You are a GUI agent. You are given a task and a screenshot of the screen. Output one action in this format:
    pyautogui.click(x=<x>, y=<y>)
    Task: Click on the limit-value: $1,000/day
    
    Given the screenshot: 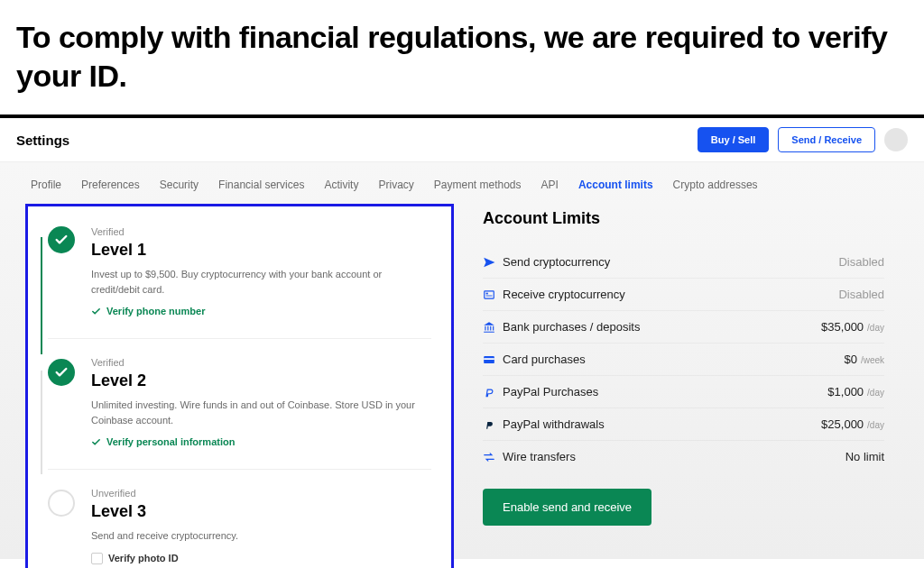 What is the action you would take?
    pyautogui.click(x=855, y=391)
    